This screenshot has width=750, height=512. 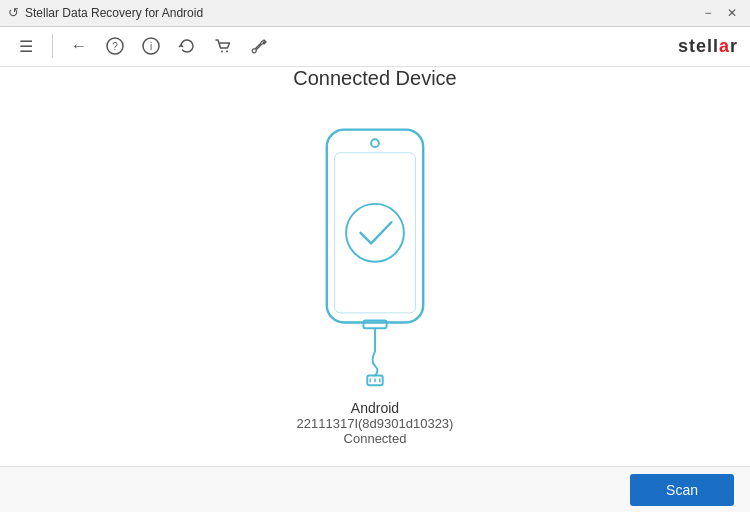 I want to click on help-icon: ?, so click(x=115, y=46).